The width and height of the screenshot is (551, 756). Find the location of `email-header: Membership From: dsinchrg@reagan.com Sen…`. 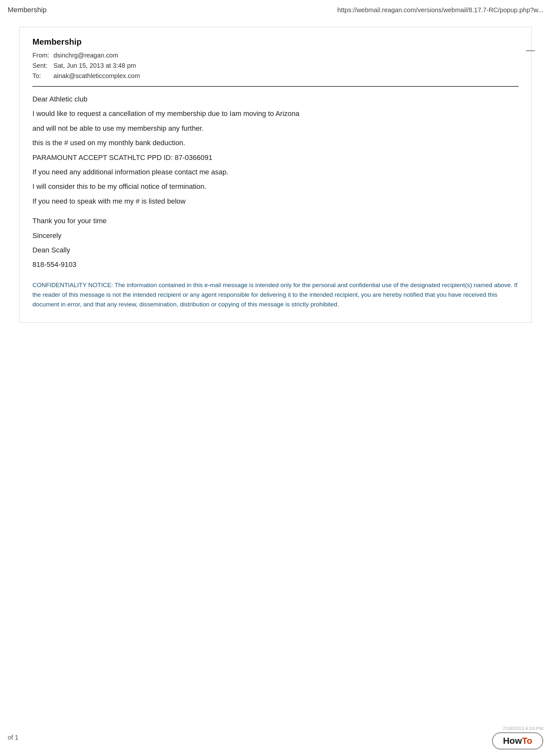

email-header: Membership From: dsinchrg@reagan.com Sen… is located at coordinates (276, 62).